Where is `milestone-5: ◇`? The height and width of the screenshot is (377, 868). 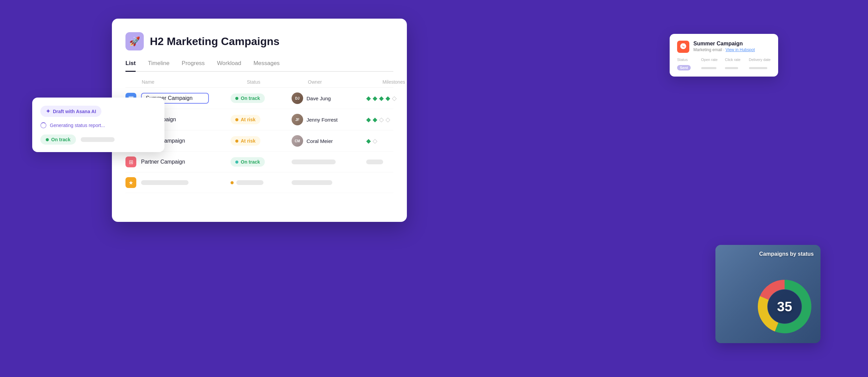
milestone-5: ◇ is located at coordinates (394, 98).